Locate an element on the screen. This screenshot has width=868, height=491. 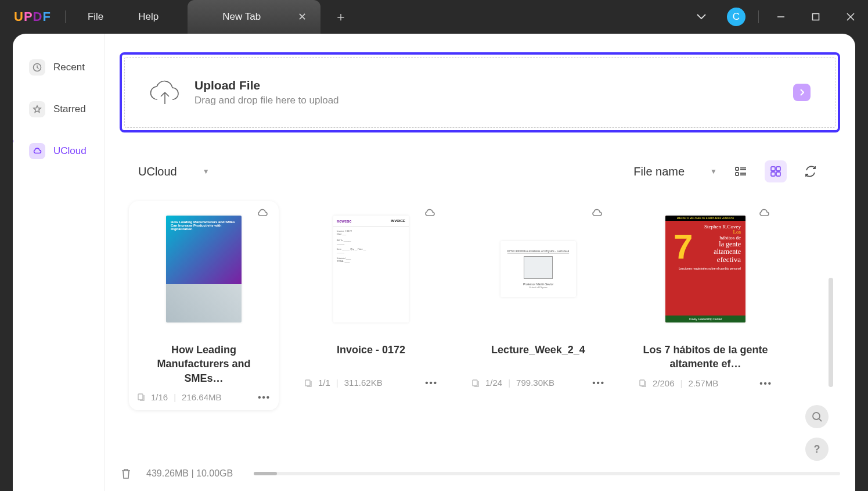
file-pages: 1/16 is located at coordinates (159, 397).